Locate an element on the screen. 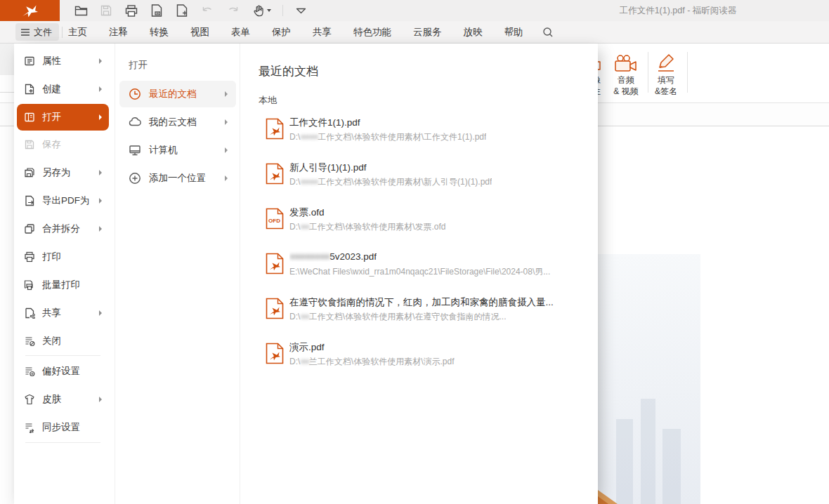 This screenshot has height=504, width=829. sidebar-item-label: 合并拆分 is located at coordinates (61, 229).